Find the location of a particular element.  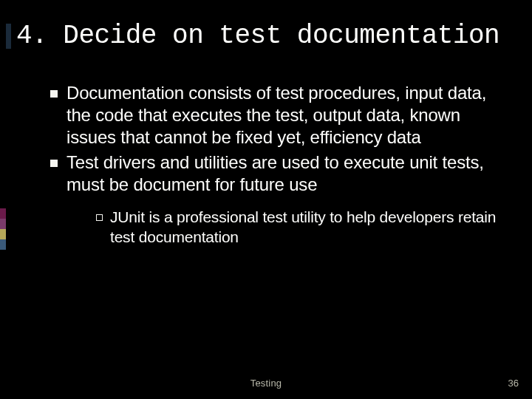

bullet-text: Documentation consists of test procedure… is located at coordinates (282, 115).